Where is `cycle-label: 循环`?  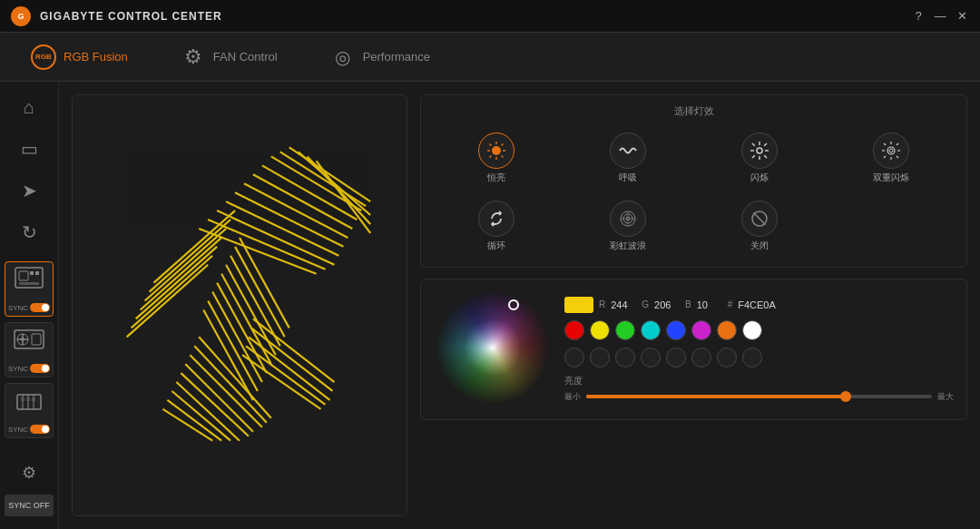
cycle-label: 循环 is located at coordinates (496, 246).